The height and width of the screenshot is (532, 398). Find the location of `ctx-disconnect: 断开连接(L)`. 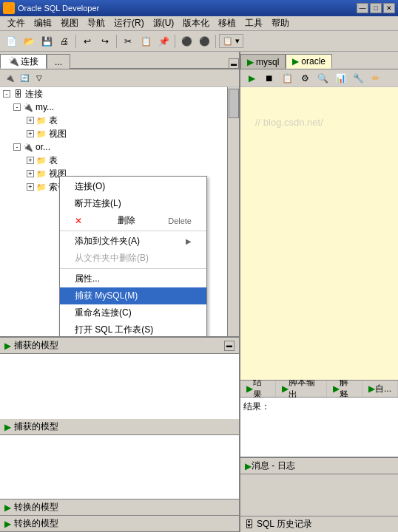

ctx-disconnect: 断开连接(L) is located at coordinates (133, 204).